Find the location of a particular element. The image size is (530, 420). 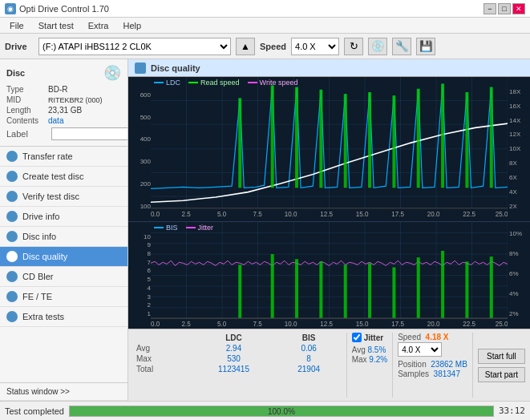

speed-label: Speed is located at coordinates (273, 46).